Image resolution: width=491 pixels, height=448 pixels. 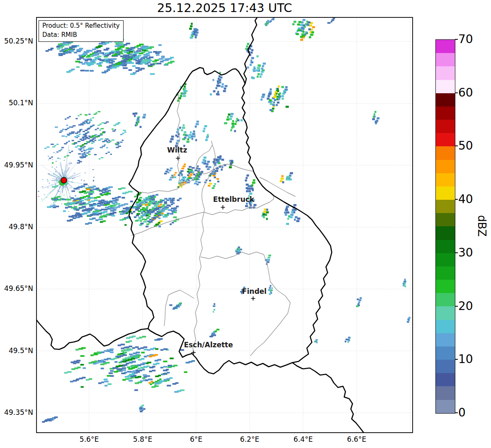 I want to click on x-tick-label: 5.8°E, so click(x=143, y=439).